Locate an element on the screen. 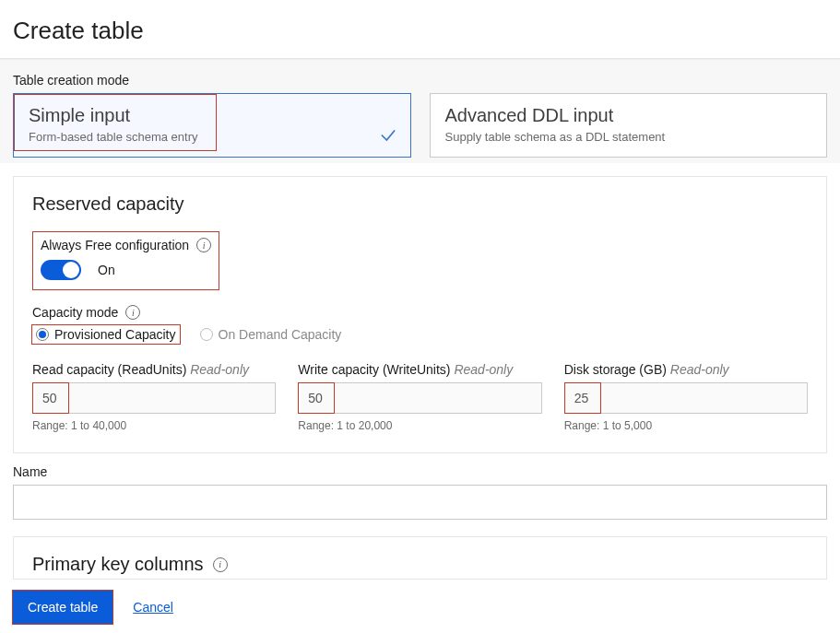  write-capacity-field: Write capacity (WriteUnits) Read-only Ra… is located at coordinates (420, 397).